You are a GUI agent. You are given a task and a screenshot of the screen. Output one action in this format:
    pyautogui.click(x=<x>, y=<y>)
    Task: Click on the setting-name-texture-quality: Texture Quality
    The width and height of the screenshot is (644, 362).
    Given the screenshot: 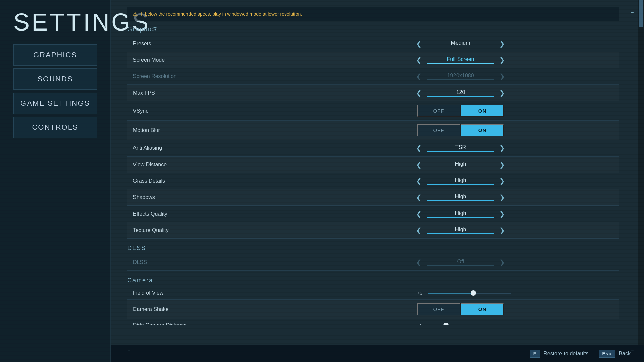 What is the action you would take?
    pyautogui.click(x=215, y=231)
    